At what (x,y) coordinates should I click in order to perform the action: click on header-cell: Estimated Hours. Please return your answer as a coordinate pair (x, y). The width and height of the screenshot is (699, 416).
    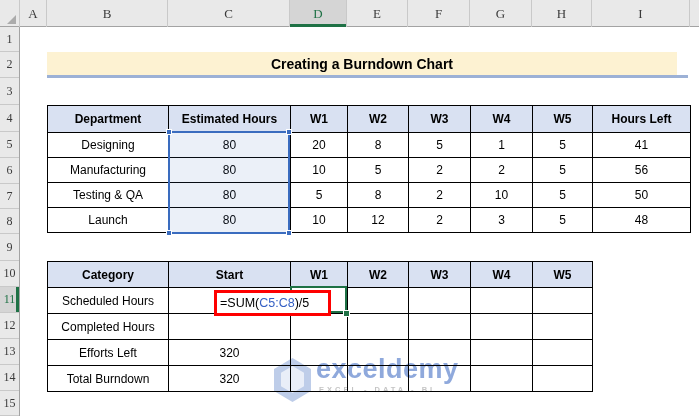
    Looking at the image, I should click on (230, 120).